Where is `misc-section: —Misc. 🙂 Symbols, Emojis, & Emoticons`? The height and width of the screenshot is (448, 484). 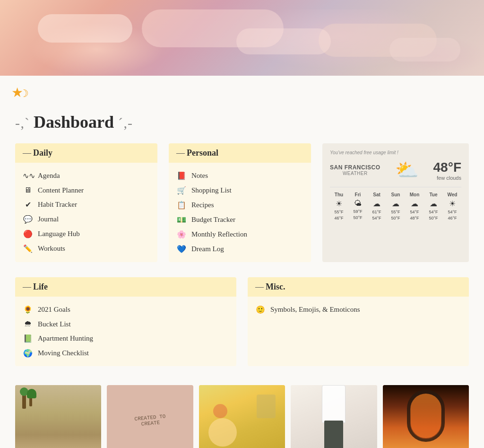 misc-section: —Misc. 🙂 Symbols, Emojis, & Emoticons is located at coordinates (358, 322).